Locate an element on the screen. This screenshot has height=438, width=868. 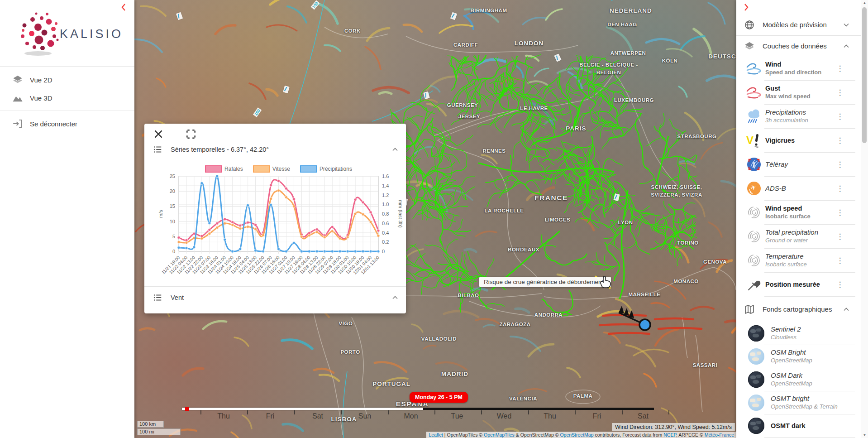
svg-text: 0 is located at coordinates (174, 251).